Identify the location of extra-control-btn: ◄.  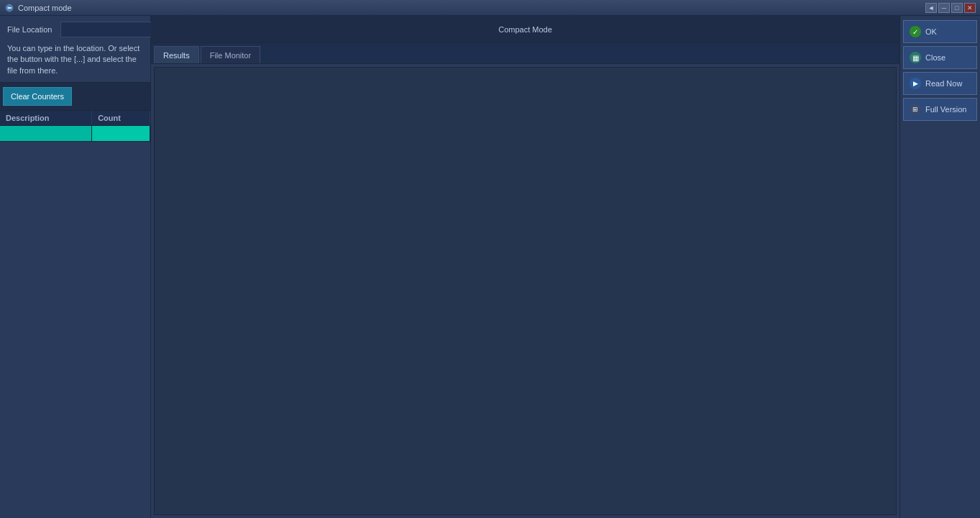
(931, 8).